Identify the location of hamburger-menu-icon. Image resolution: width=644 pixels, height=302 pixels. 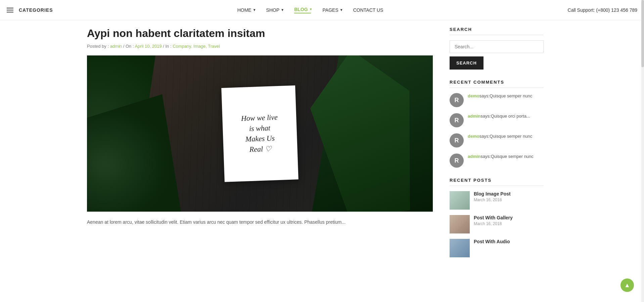
(10, 10).